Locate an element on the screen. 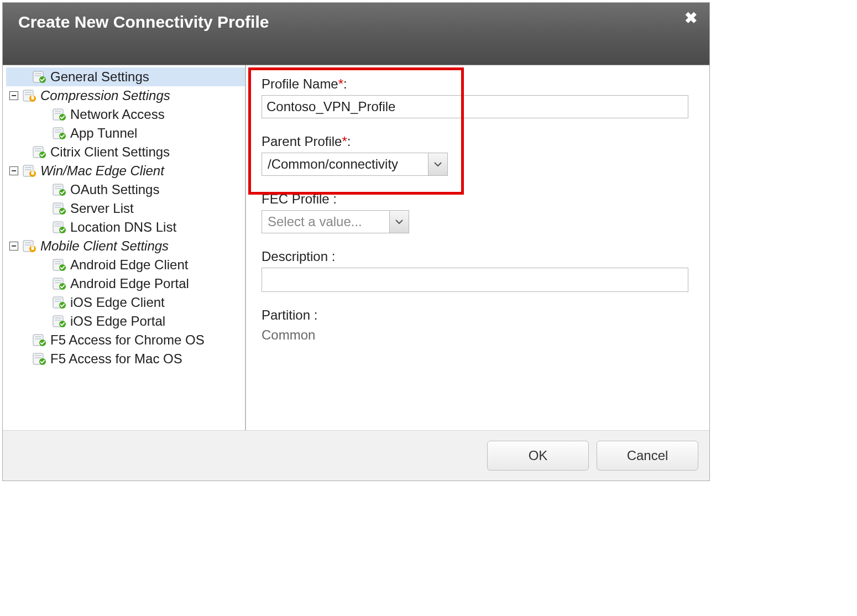 This screenshot has height=616, width=857. cancel-button: Cancel is located at coordinates (647, 456).